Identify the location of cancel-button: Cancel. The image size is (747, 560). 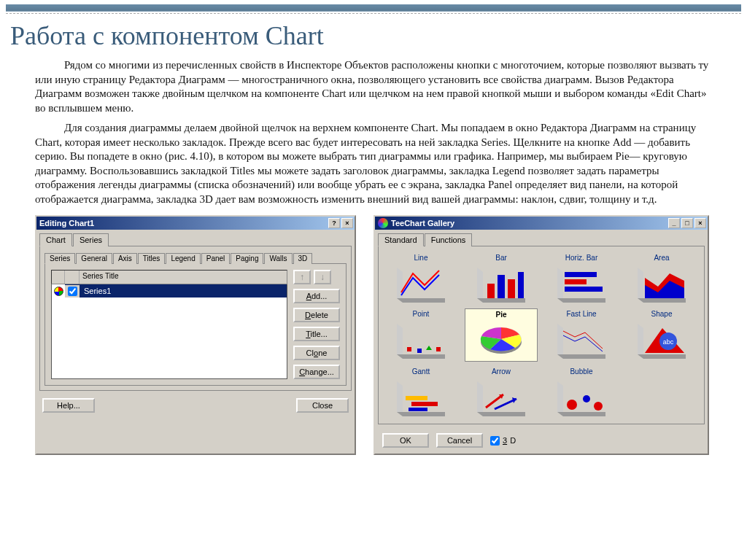
(460, 440).